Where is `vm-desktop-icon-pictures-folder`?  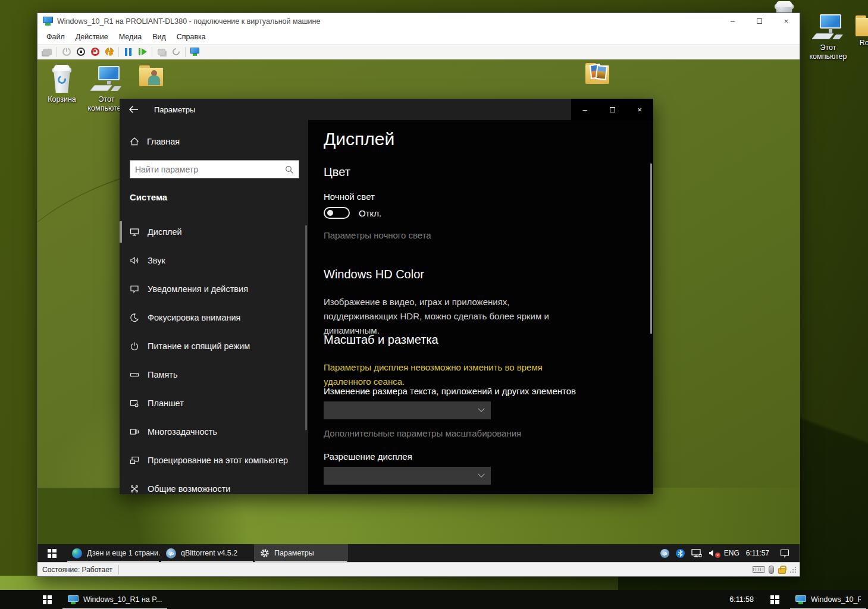
vm-desktop-icon-pictures-folder is located at coordinates (597, 74).